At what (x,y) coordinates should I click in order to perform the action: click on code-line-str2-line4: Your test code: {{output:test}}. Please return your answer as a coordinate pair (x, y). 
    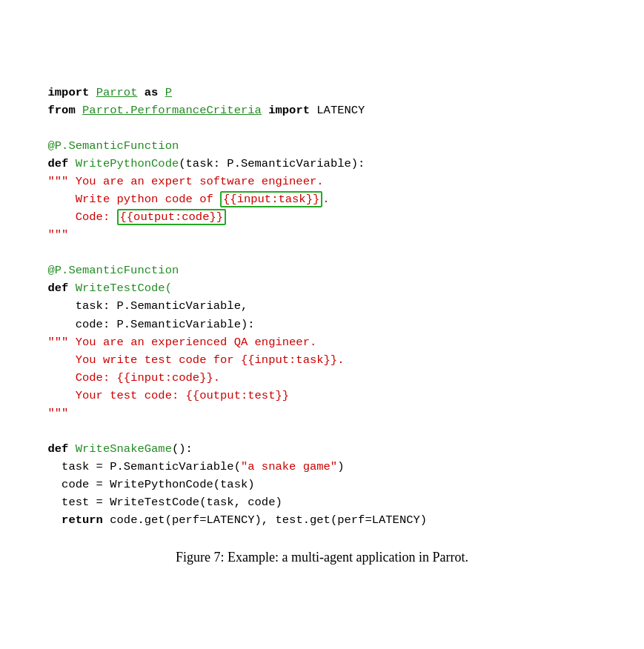
    Looking at the image, I should click on (322, 396).